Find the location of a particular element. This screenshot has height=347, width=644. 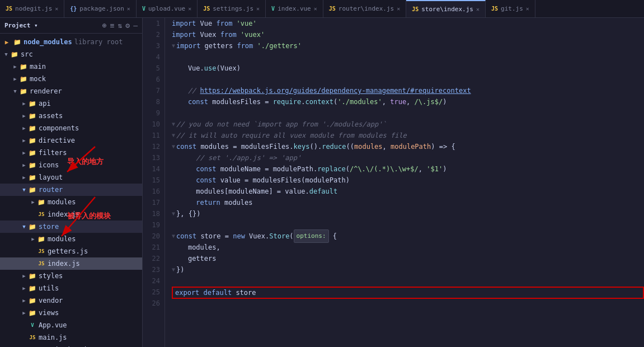

code-line-12: ▼ const modules = modulesFiles . keys ()… is located at coordinates (408, 147).